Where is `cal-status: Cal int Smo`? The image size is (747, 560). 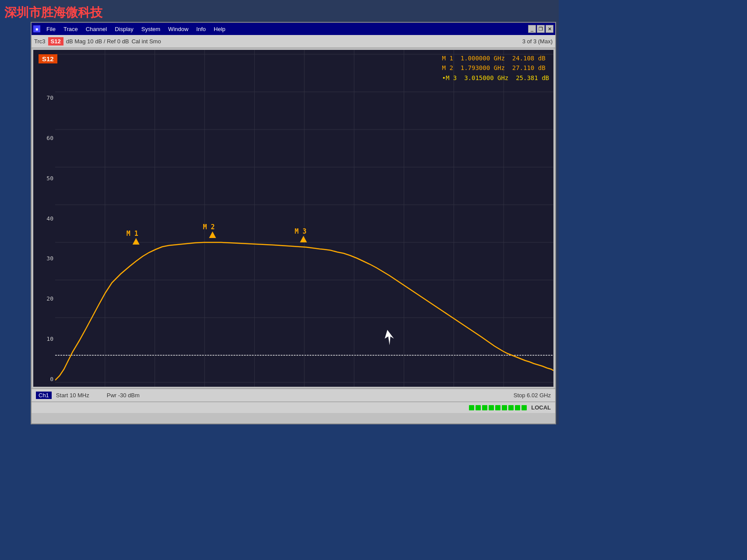 cal-status: Cal int Smo is located at coordinates (146, 41).